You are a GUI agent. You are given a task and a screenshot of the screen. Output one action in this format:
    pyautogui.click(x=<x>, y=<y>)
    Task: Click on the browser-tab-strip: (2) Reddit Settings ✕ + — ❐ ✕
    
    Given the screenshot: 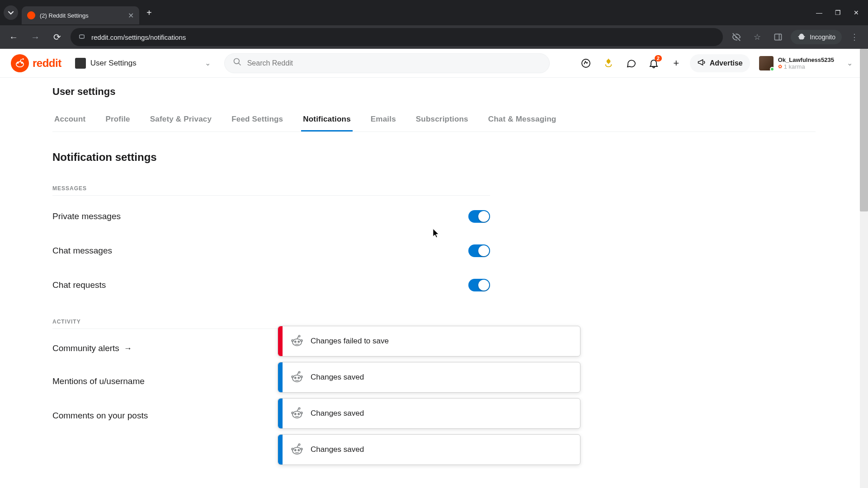 What is the action you would take?
    pyautogui.click(x=434, y=13)
    